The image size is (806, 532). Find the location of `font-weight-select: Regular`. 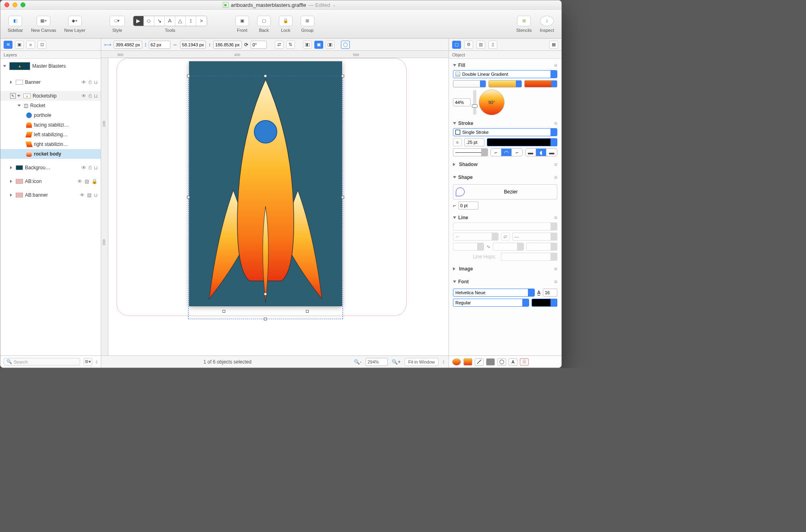

font-weight-select: Regular is located at coordinates (491, 303).